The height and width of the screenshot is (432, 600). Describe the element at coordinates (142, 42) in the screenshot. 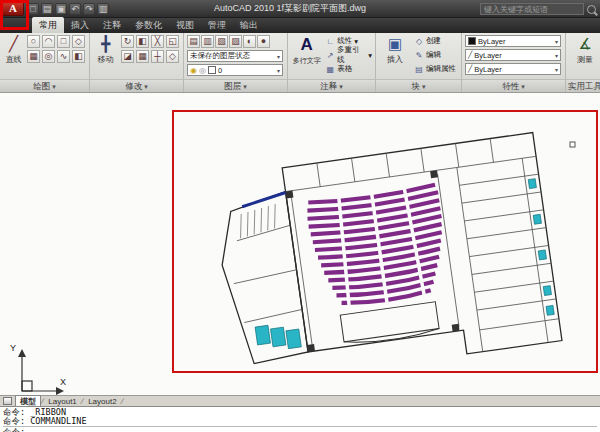

I see `mirror-tool-icon: ◧` at that location.